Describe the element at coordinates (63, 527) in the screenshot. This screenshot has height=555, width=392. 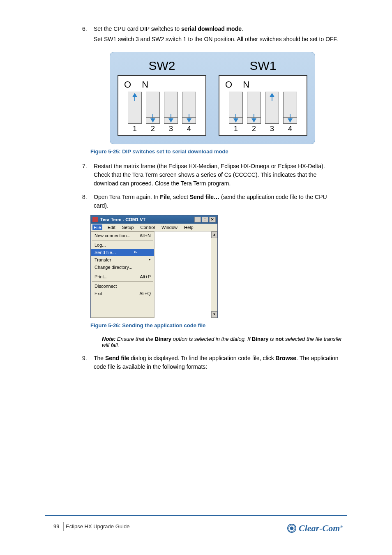
I see `footer-separator` at that location.